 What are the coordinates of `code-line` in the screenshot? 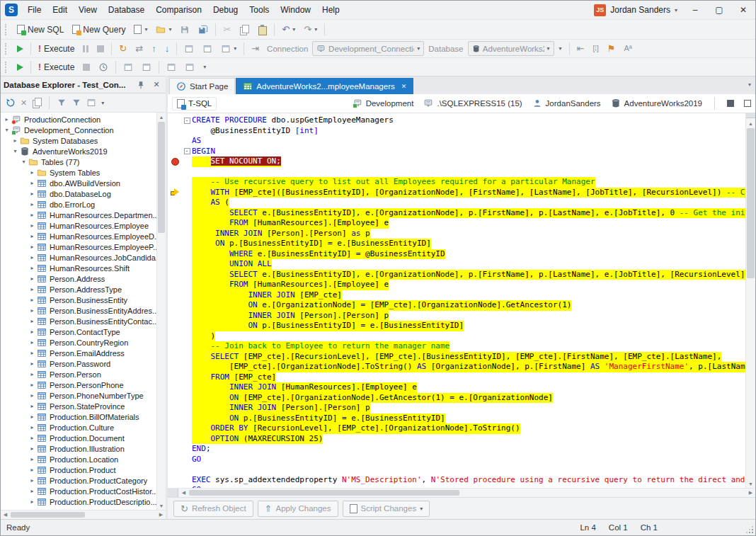 It's located at (457, 470).